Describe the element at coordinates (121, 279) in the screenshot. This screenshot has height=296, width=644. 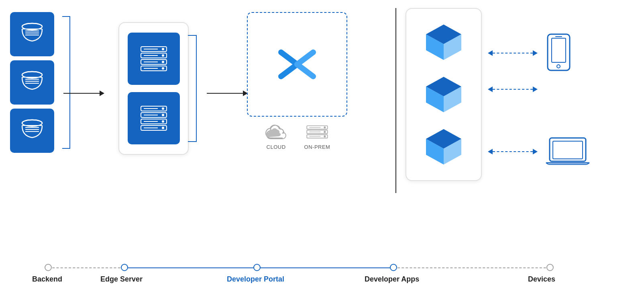
I see `timeline-label-edge: Edge Server` at that location.